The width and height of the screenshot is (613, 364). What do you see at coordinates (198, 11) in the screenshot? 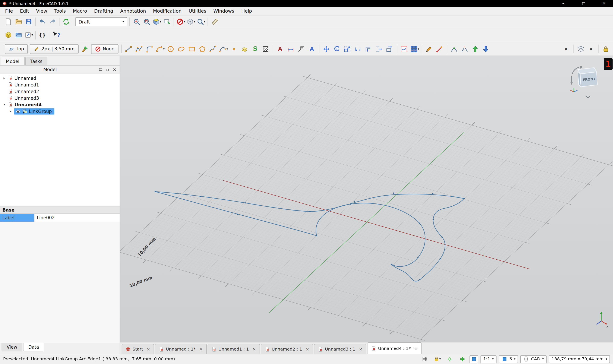
I see `menu-utilities: Utilities` at bounding box center [198, 11].